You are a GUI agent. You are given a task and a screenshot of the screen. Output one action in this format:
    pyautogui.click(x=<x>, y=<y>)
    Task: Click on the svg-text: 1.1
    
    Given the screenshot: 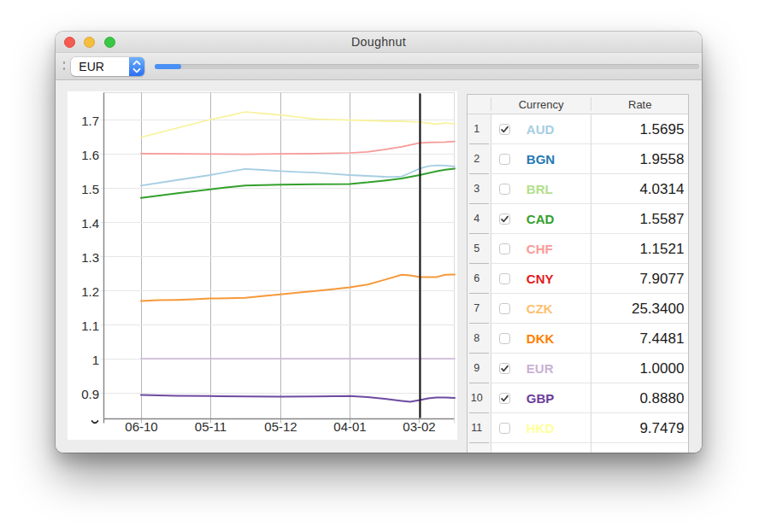 What is the action you would take?
    pyautogui.click(x=91, y=326)
    